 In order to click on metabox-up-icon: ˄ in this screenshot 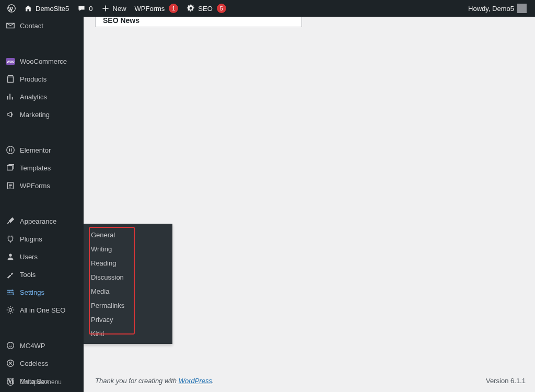, I will do `click(272, 21)`.